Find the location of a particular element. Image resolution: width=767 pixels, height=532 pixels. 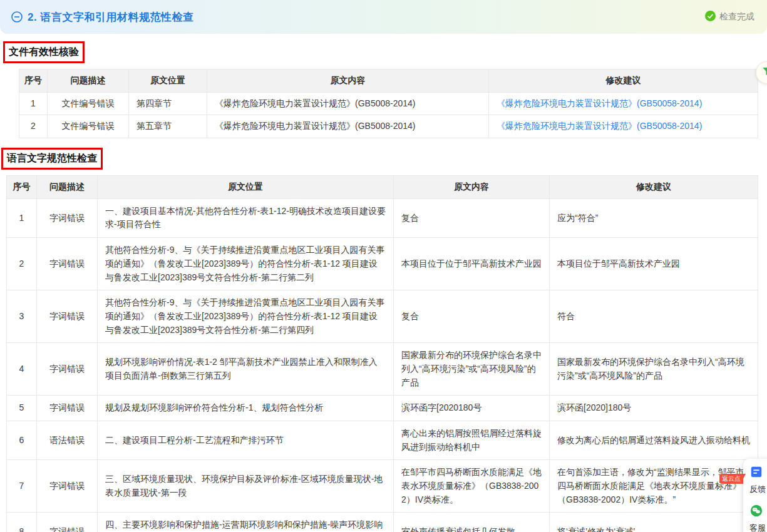

table-row: 1 字词错误 一、建设项目基本情况-其他符合性分析-表1-12-明确技术改造项目… is located at coordinates (383, 218).